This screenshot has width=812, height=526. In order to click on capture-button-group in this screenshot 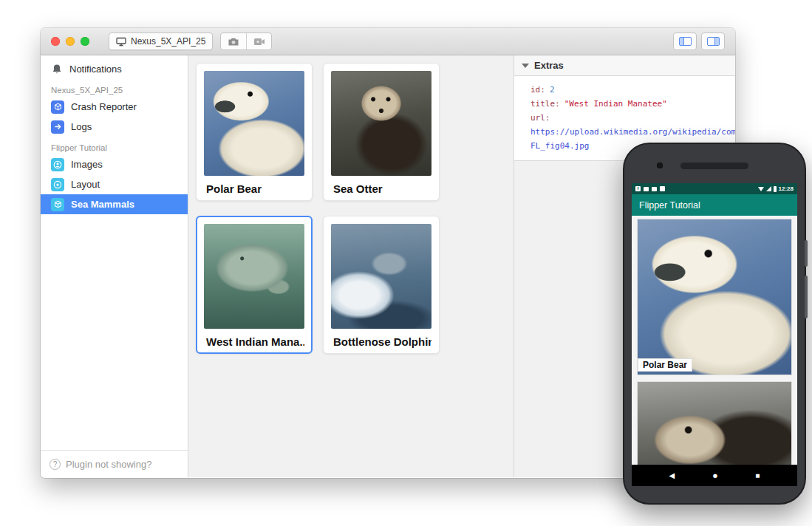, I will do `click(246, 41)`.